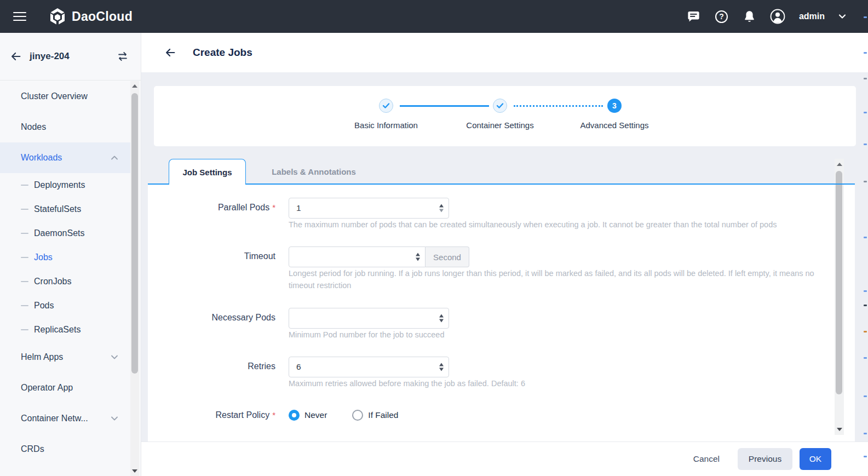  Describe the element at coordinates (211, 208) in the screenshot. I see `parallel-pods-label: Parallel Pods*` at that location.